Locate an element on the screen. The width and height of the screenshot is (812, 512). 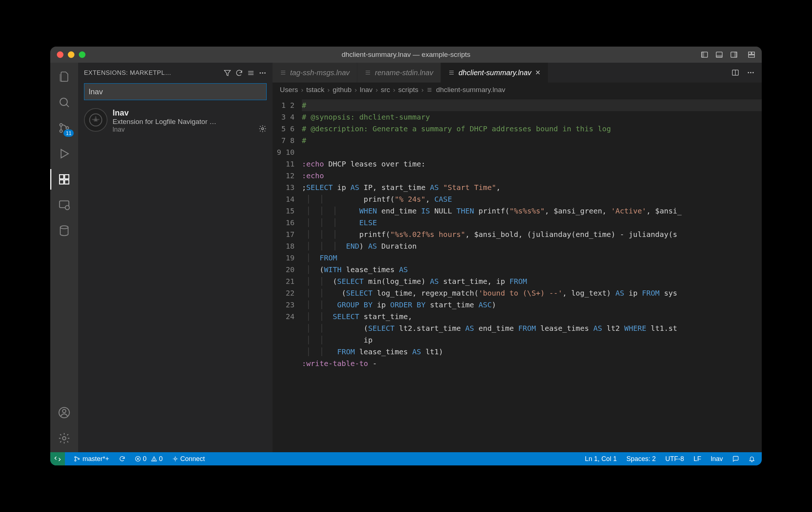
tab-label: dhclient-summary.lnav is located at coordinates (495, 73).